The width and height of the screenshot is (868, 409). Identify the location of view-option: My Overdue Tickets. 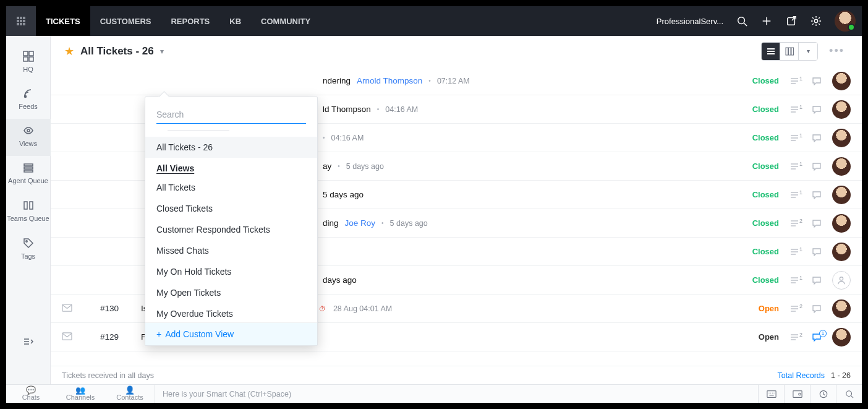
(231, 313).